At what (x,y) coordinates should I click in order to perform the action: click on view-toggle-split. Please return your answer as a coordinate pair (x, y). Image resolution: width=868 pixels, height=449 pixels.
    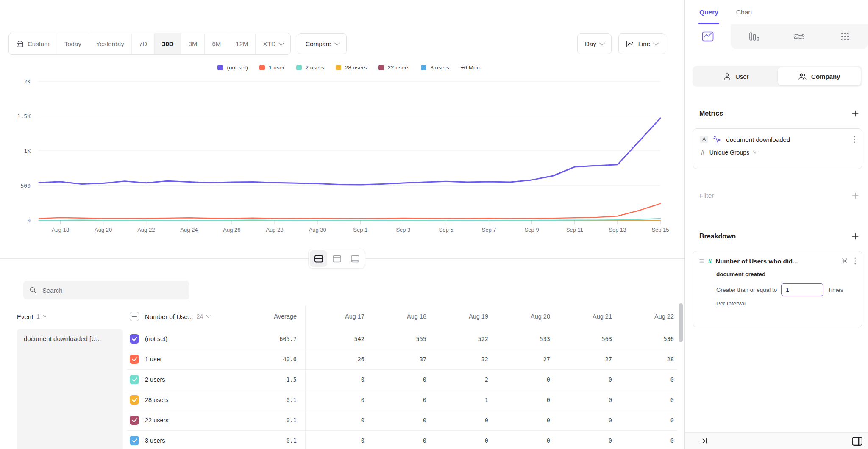
    Looking at the image, I should click on (319, 258).